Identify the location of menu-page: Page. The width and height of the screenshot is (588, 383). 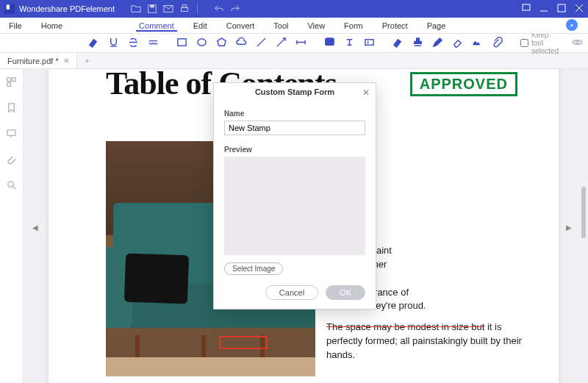
(437, 26).